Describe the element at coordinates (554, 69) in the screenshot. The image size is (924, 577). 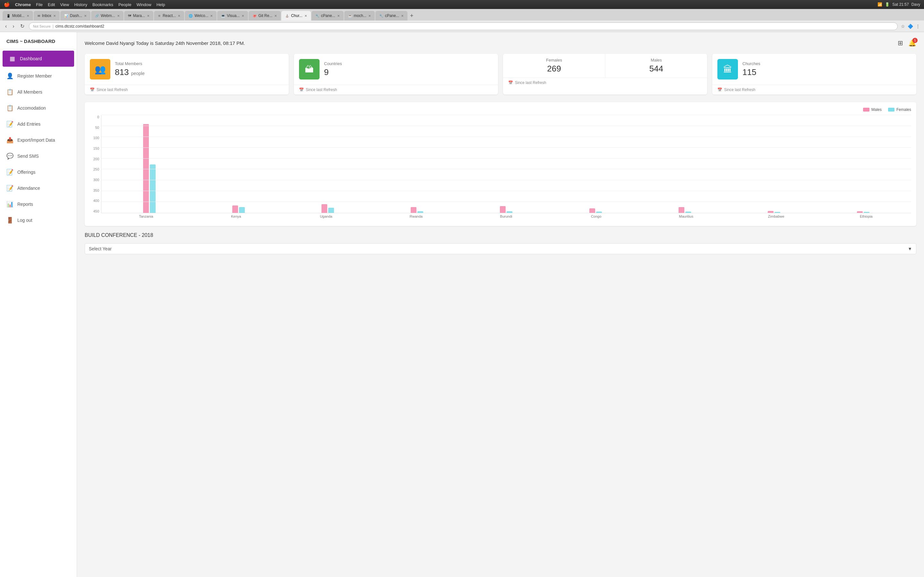
I see `females-value: 269` at that location.